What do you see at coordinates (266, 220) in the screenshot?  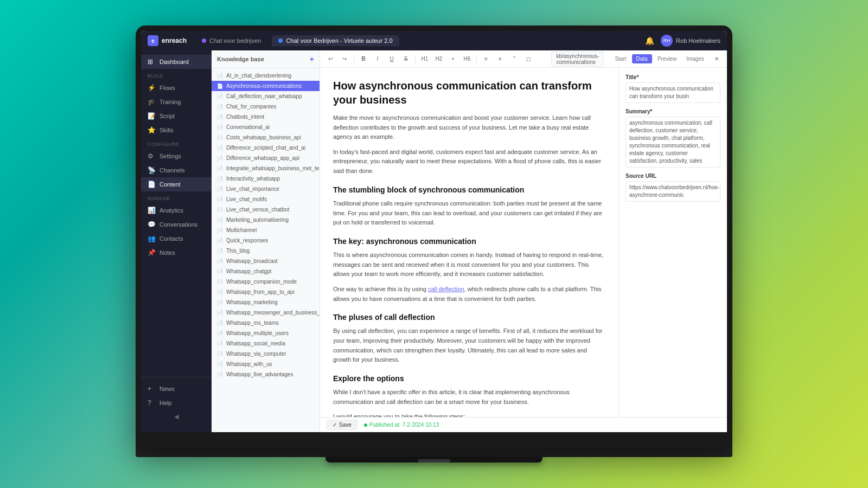 I see `kb-item: 📄Marketing_automatisering` at bounding box center [266, 220].